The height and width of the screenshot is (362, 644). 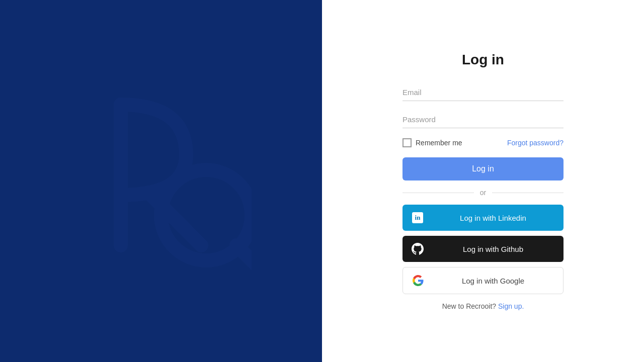 I want to click on forgot-password-link: Forgot password?, so click(x=535, y=143).